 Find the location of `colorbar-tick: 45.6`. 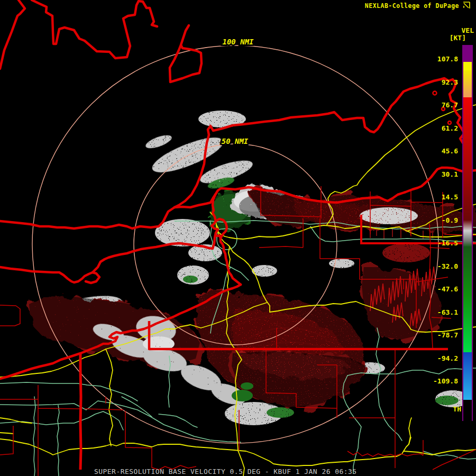

colorbar-tick: 45.6 is located at coordinates (440, 151).